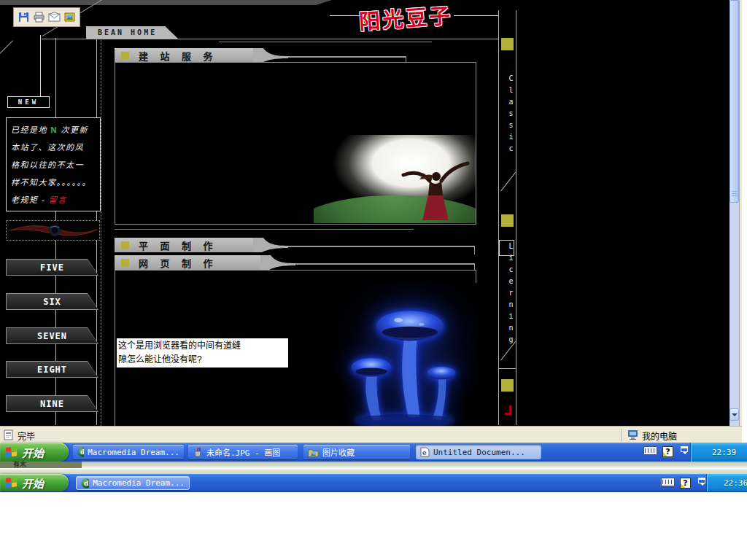 Image resolution: width=747 pixels, height=560 pixels. What do you see at coordinates (53, 165) in the screenshot?
I see `notice-line: 格和以往的不太一` at bounding box center [53, 165].